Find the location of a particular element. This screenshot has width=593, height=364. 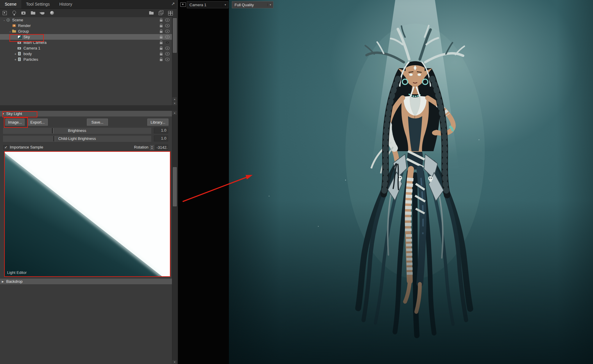

quality-select: Full Quality ▼ is located at coordinates (253, 5).